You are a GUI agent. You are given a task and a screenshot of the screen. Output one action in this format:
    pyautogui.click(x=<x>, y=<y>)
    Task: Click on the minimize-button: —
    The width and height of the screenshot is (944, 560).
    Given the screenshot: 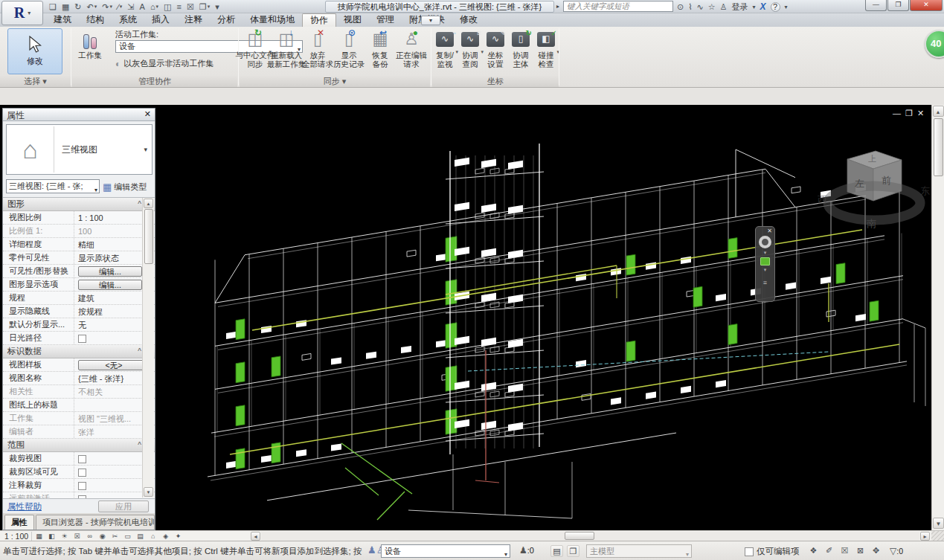 What is the action you would take?
    pyautogui.click(x=876, y=6)
    